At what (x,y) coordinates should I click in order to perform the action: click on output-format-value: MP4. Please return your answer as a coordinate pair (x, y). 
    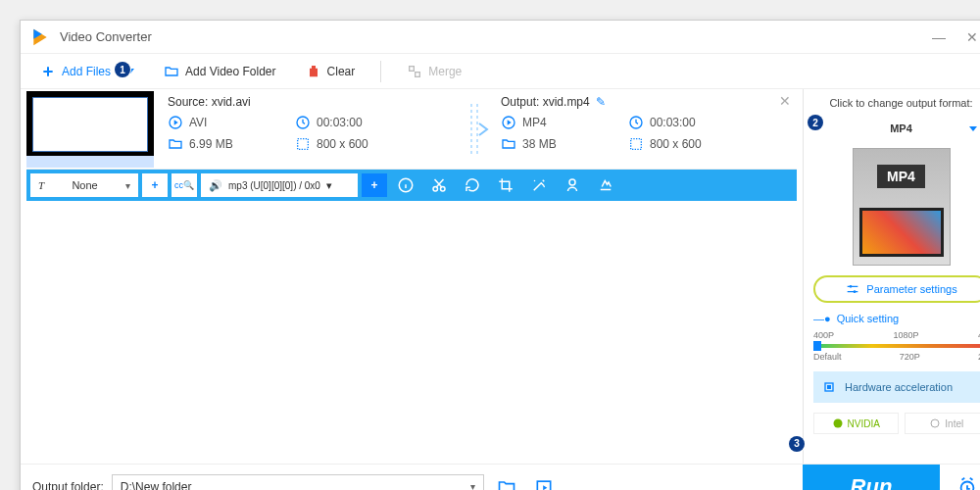
    Looking at the image, I should click on (902, 128).